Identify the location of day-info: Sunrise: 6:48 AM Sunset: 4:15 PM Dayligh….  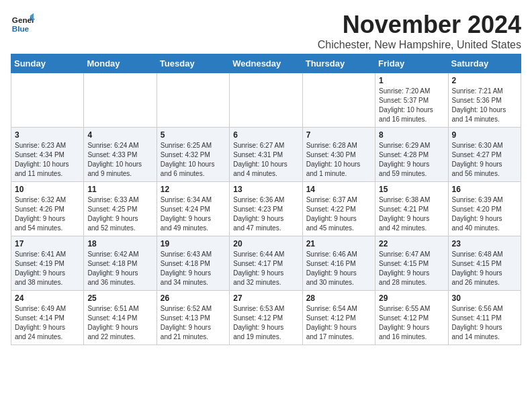
(485, 269).